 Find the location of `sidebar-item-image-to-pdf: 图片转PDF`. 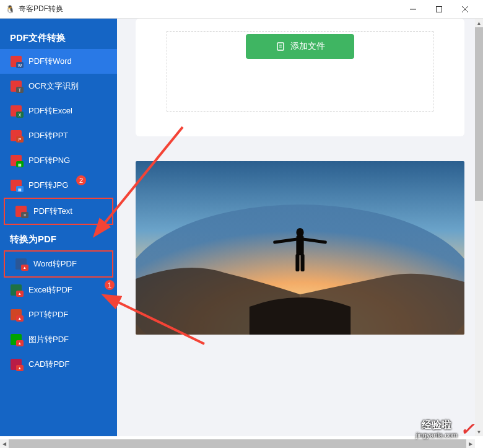

sidebar-item-image-to-pdf: 图片转PDF is located at coordinates (58, 340).